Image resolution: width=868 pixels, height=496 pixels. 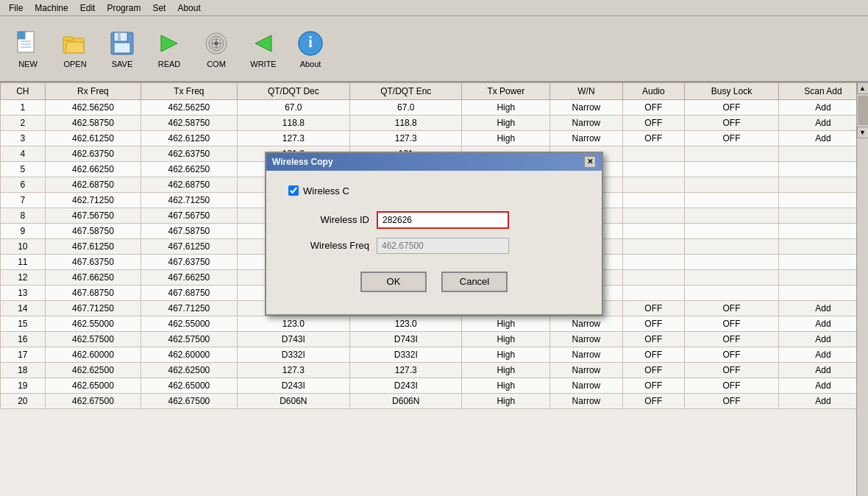 I want to click on table-cell: 462.68750, so click(x=93, y=185).